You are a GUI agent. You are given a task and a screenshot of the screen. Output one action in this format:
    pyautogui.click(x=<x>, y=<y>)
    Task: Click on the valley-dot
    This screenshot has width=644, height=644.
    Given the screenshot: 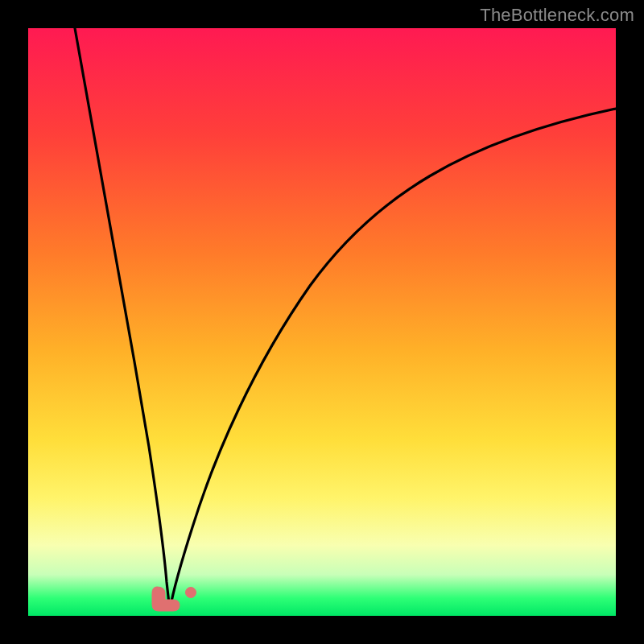 What is the action you would take?
    pyautogui.click(x=192, y=592)
    